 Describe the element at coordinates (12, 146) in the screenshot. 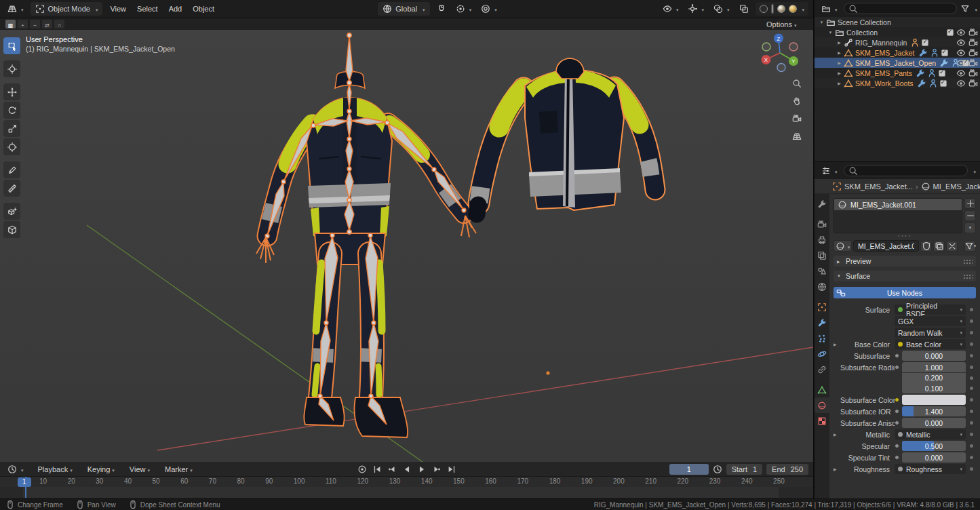

I see `transform-tool` at that location.